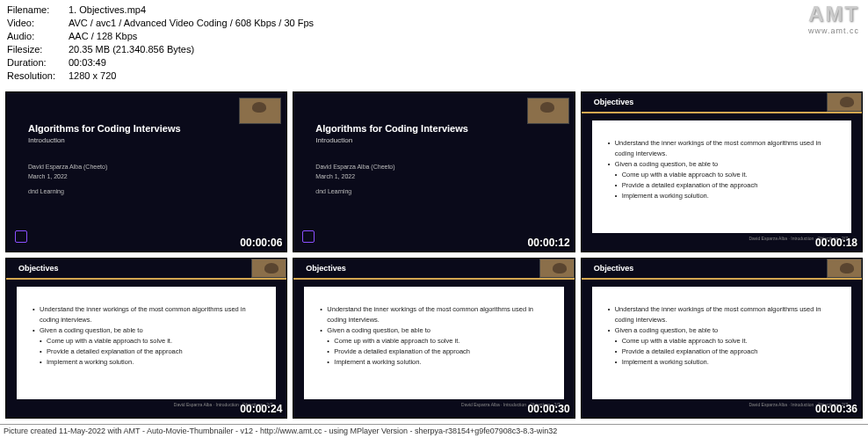  Describe the element at coordinates (465, 63) in the screenshot. I see `value-duration: 00:03:49` at that location.